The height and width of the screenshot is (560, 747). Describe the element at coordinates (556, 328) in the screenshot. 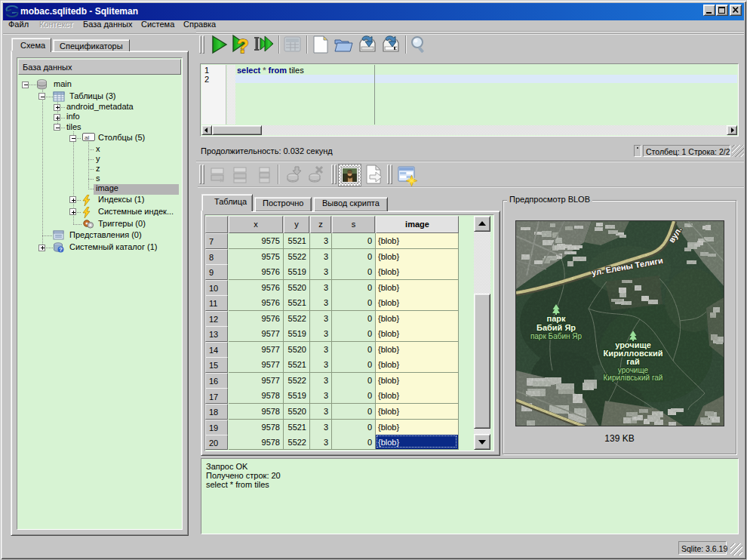

I see `svg-text: Бабий Яр` at that location.